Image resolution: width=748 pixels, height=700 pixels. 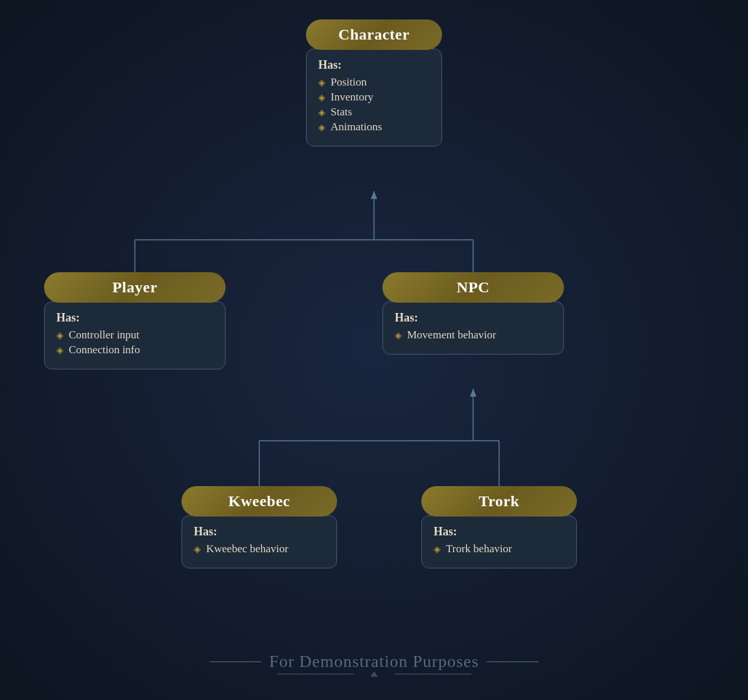 I want to click on node-trork: Trork Has: ◈ Trork behavior, so click(x=499, y=528).